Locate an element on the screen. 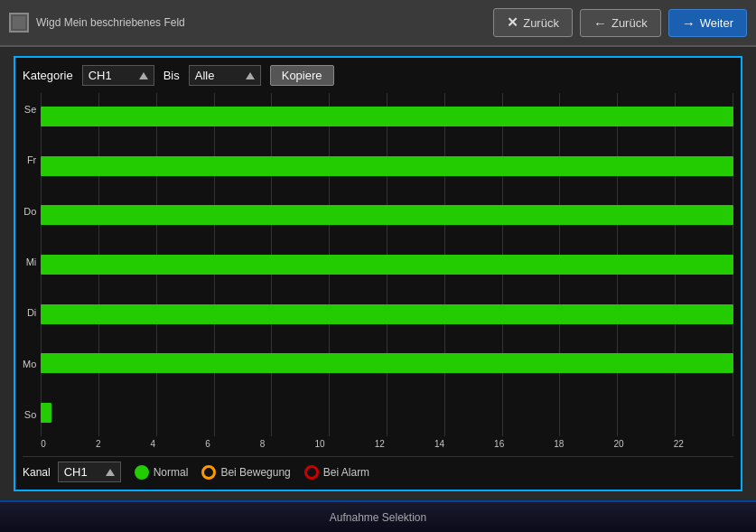 Image resolution: width=756 pixels, height=532 pixels. legend-bewegung-text: Bei Bewegung is located at coordinates (255, 472).